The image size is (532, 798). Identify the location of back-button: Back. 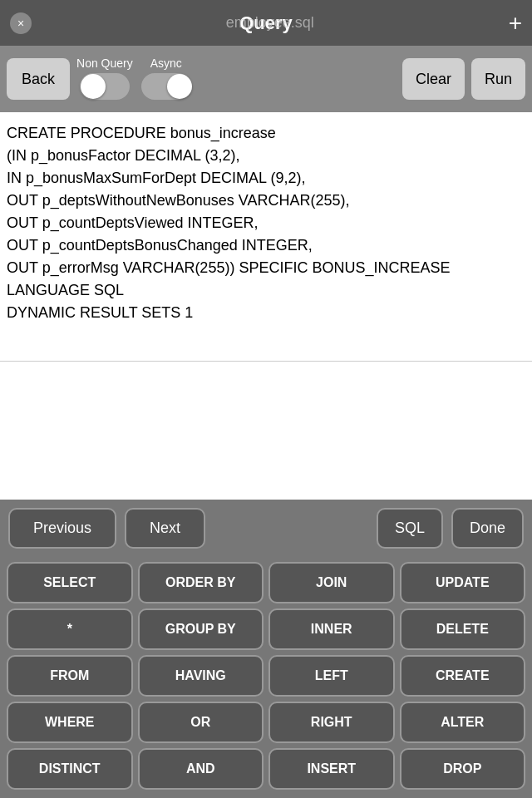
(38, 79).